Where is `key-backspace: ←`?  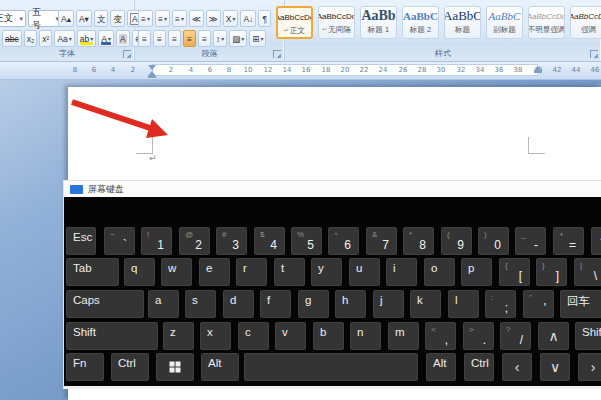 key-backspace: ← is located at coordinates (596, 241).